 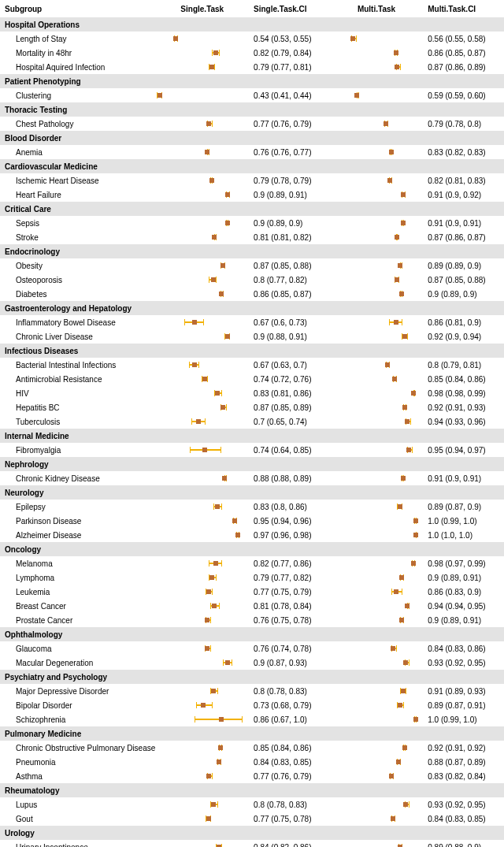 What do you see at coordinates (252, 379) in the screenshot?
I see `table-row: Antimicrobial Resistance0.74 (0.72, 0.76…` at bounding box center [252, 379].